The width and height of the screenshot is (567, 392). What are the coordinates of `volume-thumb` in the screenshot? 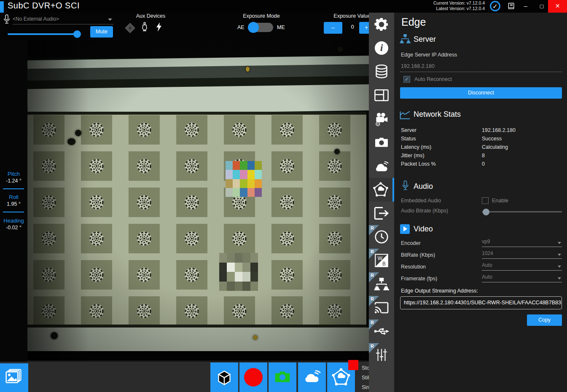 It's located at (77, 34).